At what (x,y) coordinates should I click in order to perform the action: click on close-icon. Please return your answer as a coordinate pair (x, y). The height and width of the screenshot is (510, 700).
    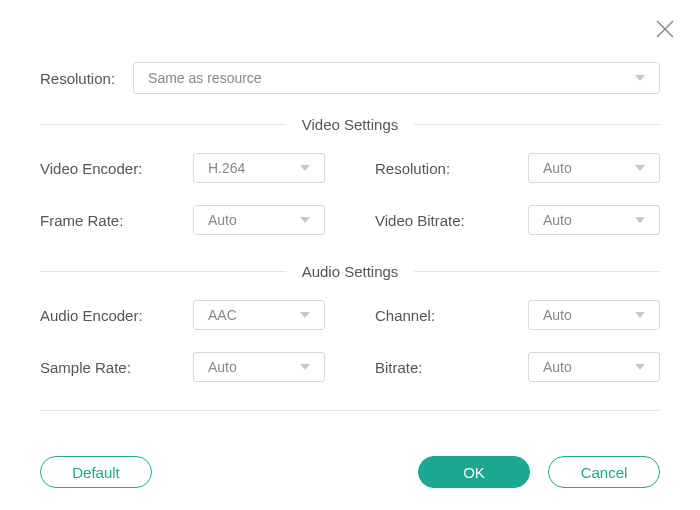
    Looking at the image, I should click on (665, 29).